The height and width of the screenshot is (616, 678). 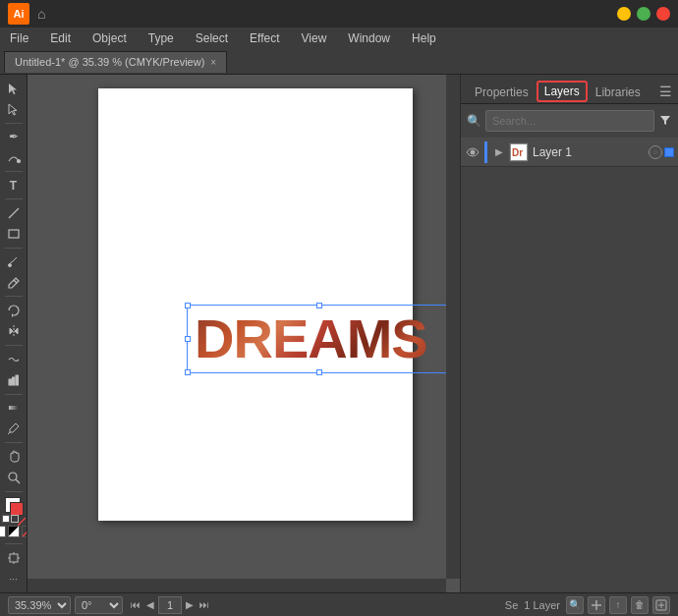 What do you see at coordinates (188, 372) in the screenshot?
I see `handle-bottom-left` at bounding box center [188, 372].